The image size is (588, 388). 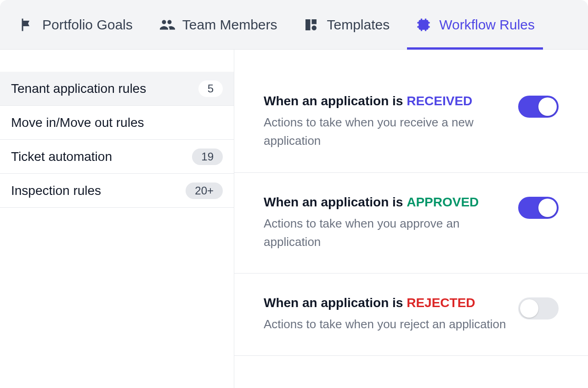 I want to click on sidebar-item-label: Move in/Move out rules, so click(x=77, y=123).